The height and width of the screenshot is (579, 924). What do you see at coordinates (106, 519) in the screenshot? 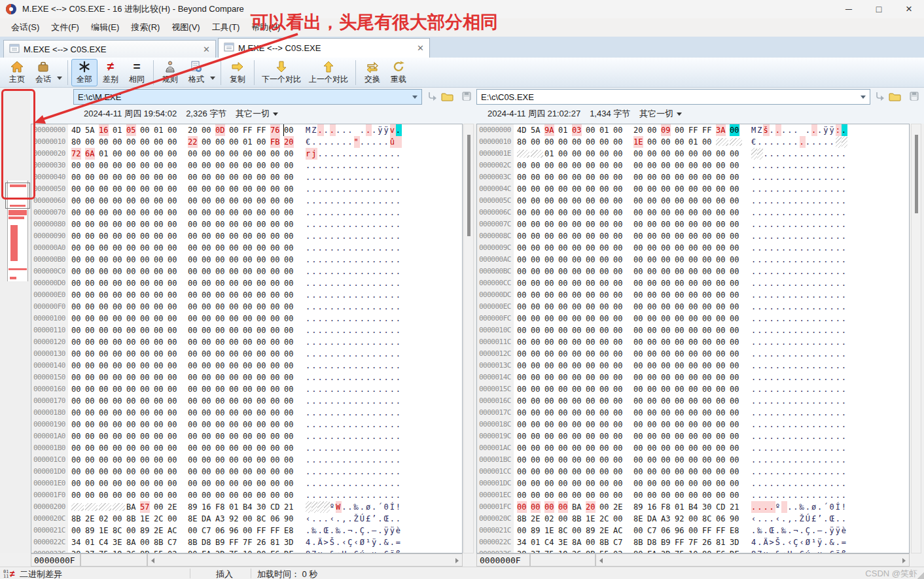
I see `hex-byte: 02` at bounding box center [106, 519].